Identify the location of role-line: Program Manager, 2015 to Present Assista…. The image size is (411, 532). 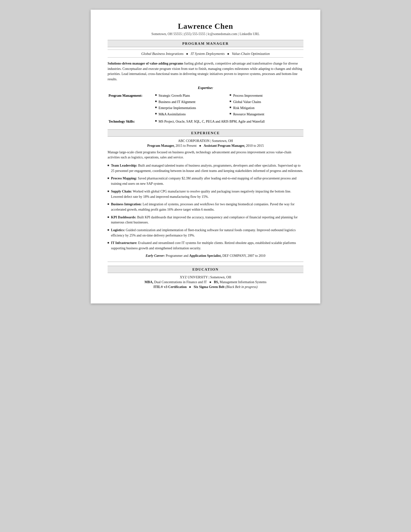
(206, 146).